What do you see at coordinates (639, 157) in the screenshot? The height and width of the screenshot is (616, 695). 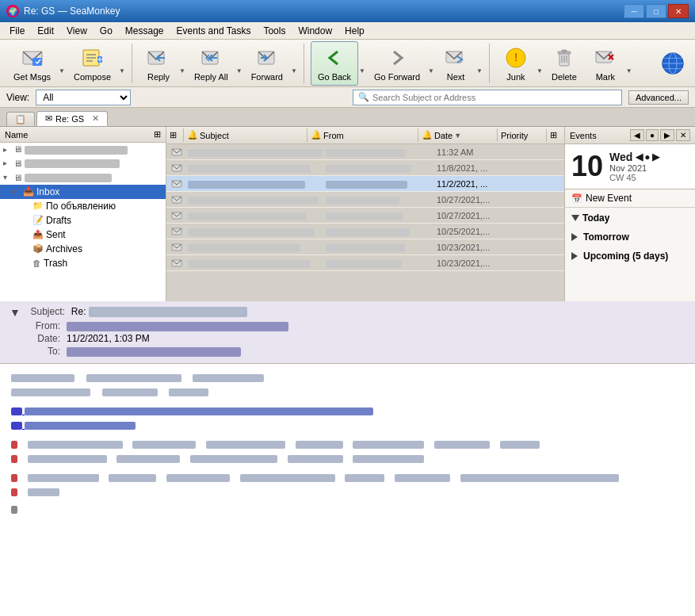 I see `cal-prev-inline: ◀` at bounding box center [639, 157].